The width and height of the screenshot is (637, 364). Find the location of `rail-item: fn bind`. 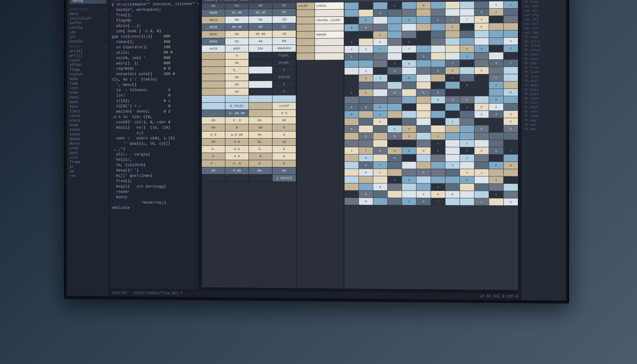

rail-item: fn bind is located at coordinates (544, 95).